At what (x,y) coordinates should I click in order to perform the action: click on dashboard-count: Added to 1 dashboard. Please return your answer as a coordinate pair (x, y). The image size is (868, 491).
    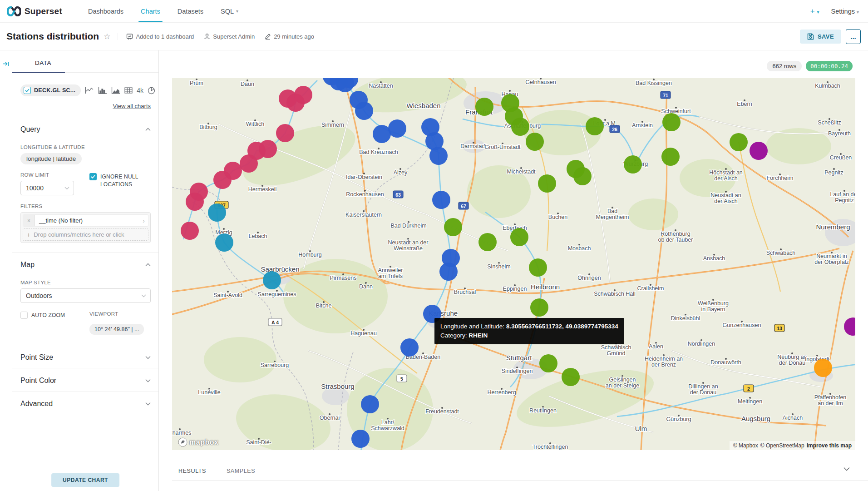
    Looking at the image, I should click on (160, 36).